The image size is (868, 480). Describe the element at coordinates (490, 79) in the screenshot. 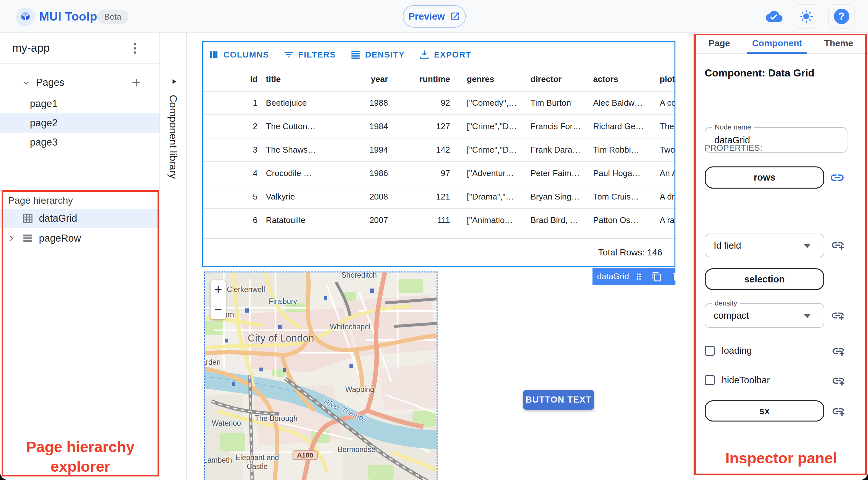

I see `column-header-genres: genres` at that location.